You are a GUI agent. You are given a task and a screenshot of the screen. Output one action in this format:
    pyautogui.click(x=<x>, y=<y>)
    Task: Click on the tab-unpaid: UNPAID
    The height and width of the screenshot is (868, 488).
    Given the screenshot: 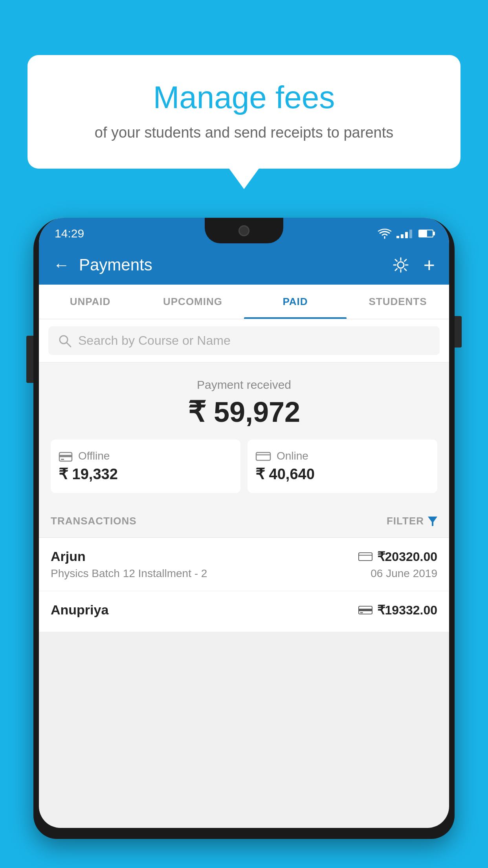 What is the action you would take?
    pyautogui.click(x=90, y=302)
    